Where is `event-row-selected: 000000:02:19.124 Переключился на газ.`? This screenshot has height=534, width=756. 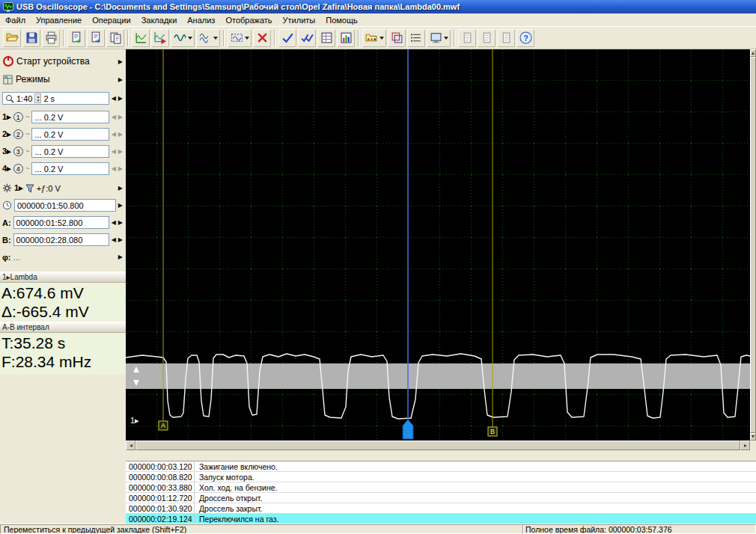
event-row-selected: 000000:02:19.124 Переключился на газ. is located at coordinates (441, 519).